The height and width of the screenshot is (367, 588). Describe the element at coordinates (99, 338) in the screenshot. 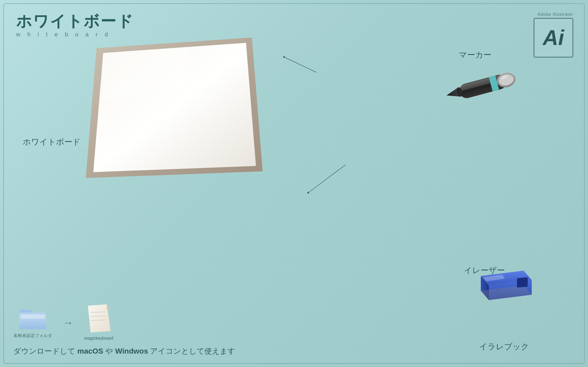

I see `doc-label: magickeyboard` at that location.